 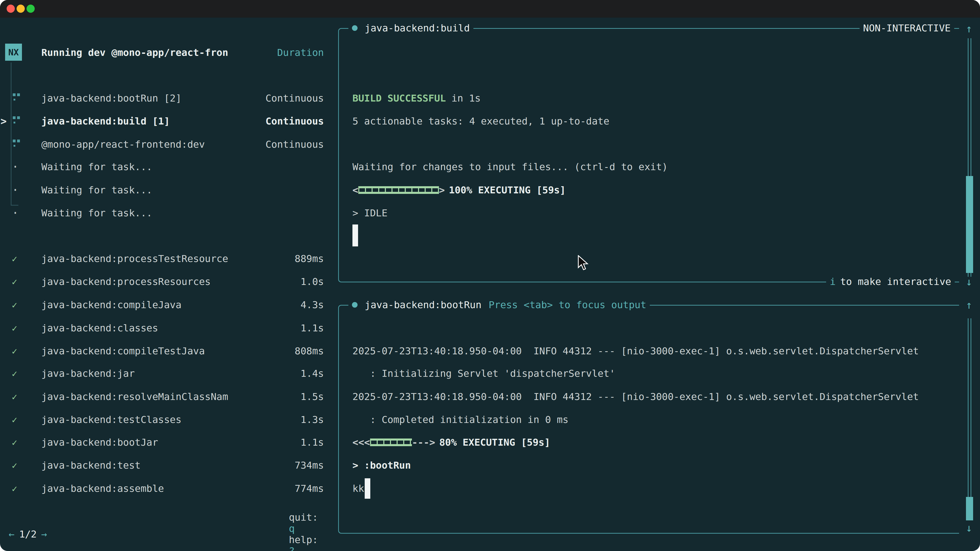 What do you see at coordinates (652, 28) in the screenshot?
I see `build-pane-header: java-backend:build NON-INTERACTIVE` at bounding box center [652, 28].